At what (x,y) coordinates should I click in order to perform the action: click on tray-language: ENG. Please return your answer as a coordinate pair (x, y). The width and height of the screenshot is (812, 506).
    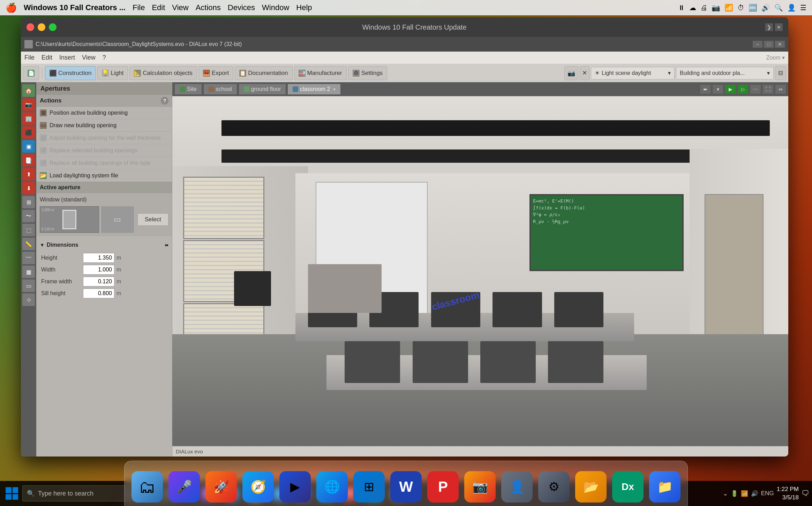
    Looking at the image, I should click on (767, 493).